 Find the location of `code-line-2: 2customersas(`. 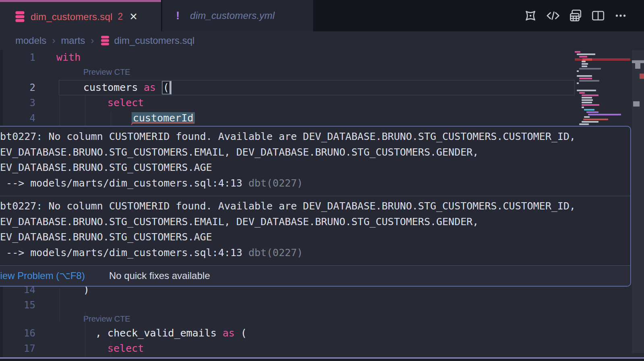

code-line-2: 2customersas( is located at coordinates (322, 88).